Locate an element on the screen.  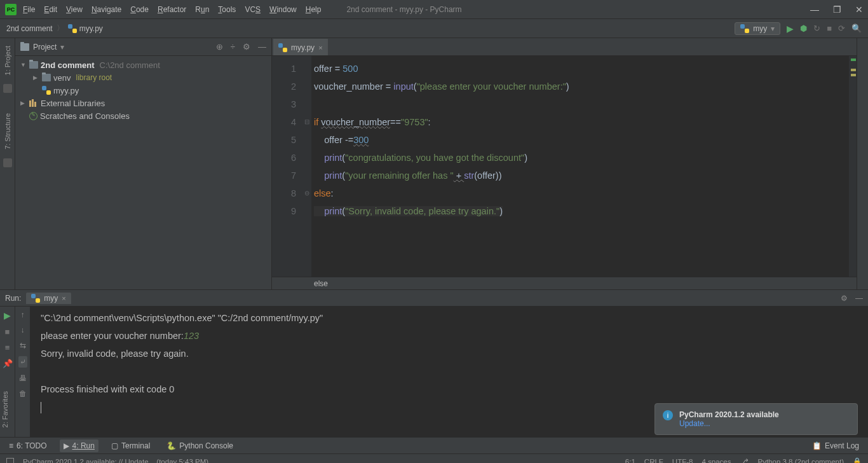
indent-status: 4 spaces is located at coordinates (716, 460).